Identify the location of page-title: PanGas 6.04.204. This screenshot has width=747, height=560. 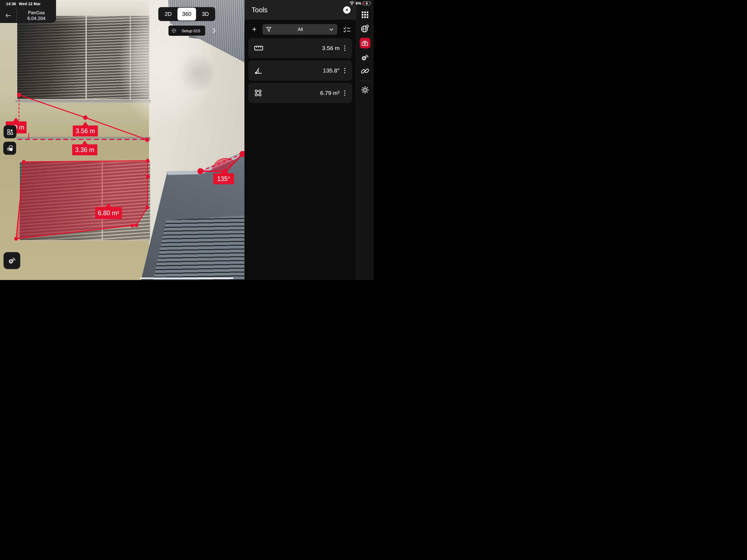
(36, 16).